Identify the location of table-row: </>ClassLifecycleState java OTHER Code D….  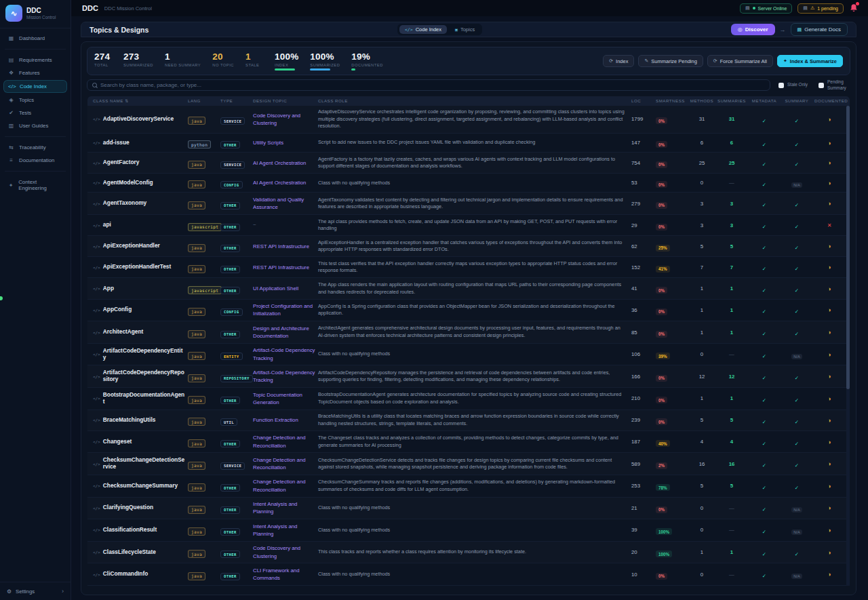
(469, 553).